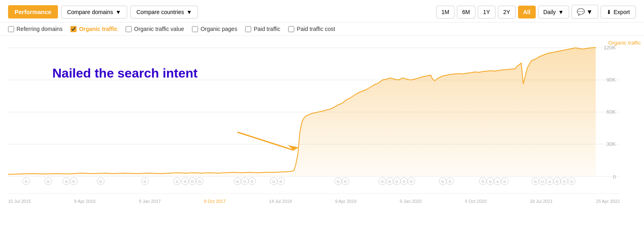  Describe the element at coordinates (536, 12) in the screenshot. I see `top-right-controls: 1M 6M 1Y 2Y All Daily ▼ 💬 ▼ ⬇ Export` at that location.